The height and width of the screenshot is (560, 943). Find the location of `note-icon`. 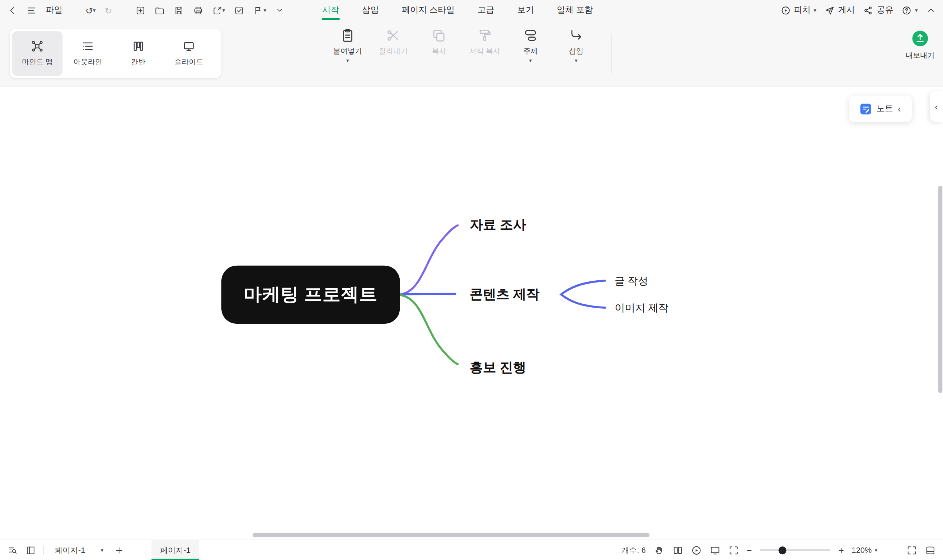

note-icon is located at coordinates (866, 109).